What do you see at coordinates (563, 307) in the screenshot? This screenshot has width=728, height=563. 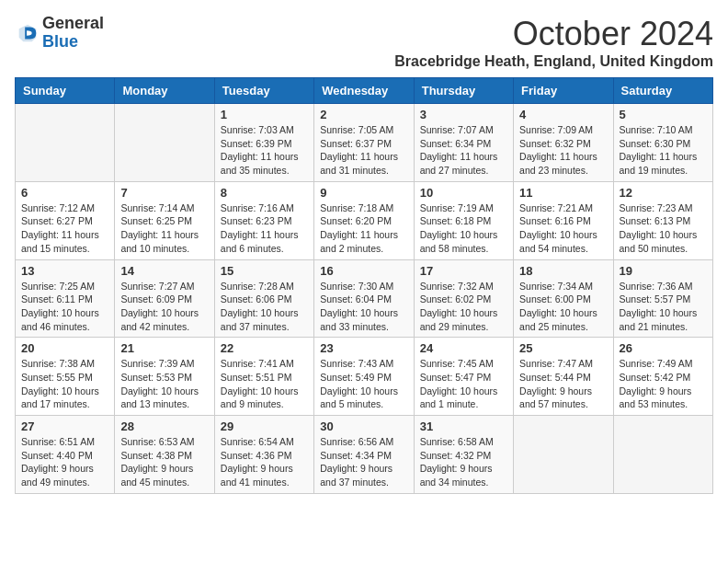 I see `day-info: Sunrise: 7:34 AM Sunset: 6:00 PM Dayligh…` at bounding box center [563, 307].